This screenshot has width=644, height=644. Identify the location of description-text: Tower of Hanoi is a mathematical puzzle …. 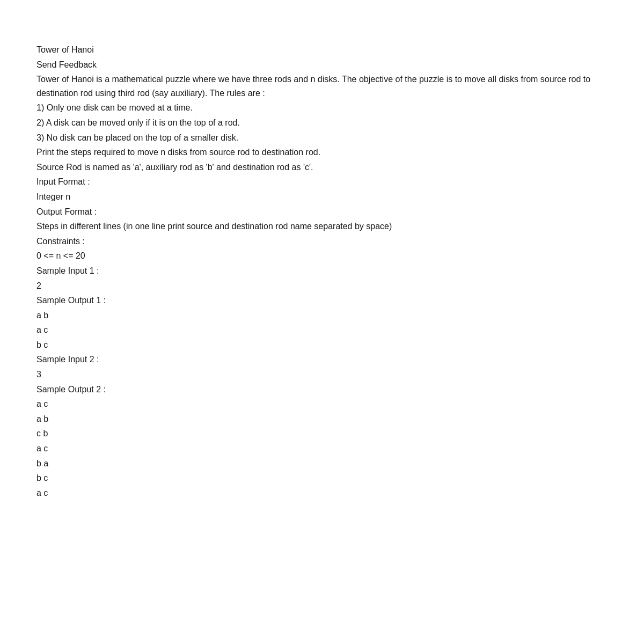
(322, 86).